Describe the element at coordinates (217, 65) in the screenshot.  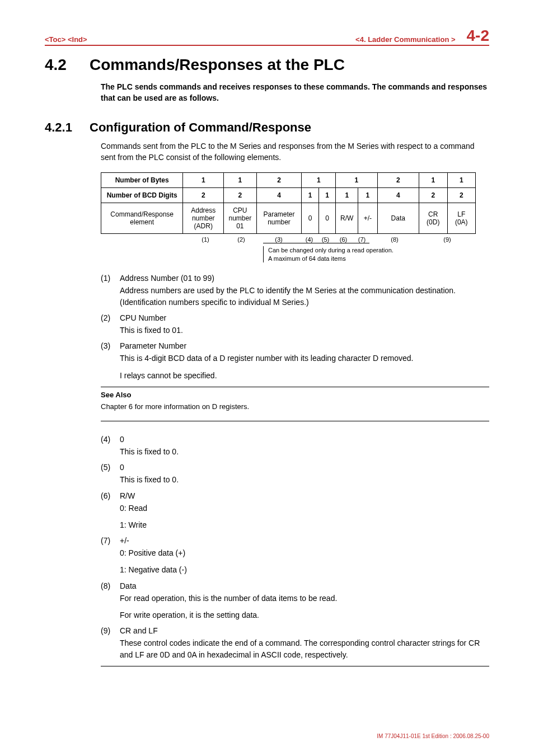
I see `section-title: Commands/Responses at the PLC` at that location.